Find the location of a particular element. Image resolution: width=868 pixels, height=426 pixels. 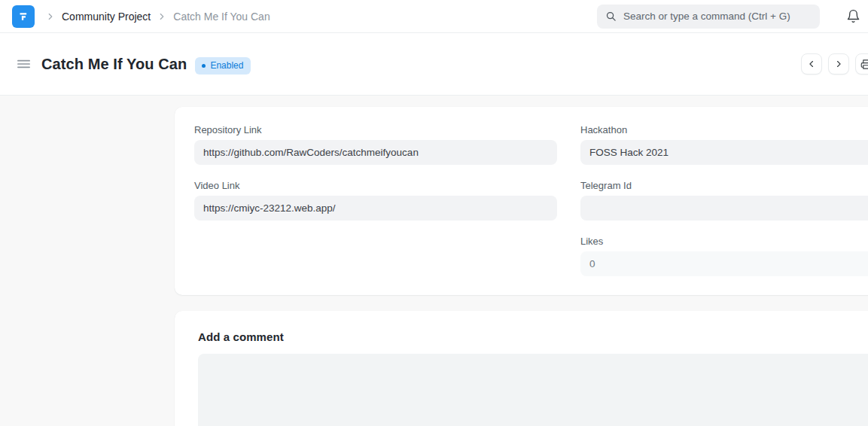

field-telegram-id: Telegram Id is located at coordinates (724, 200).